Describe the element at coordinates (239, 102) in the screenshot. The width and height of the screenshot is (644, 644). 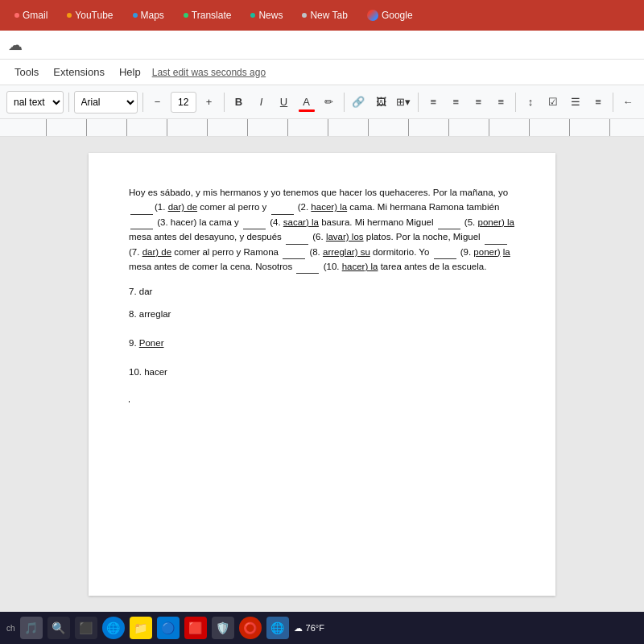
I see `bold-btn: B` at that location.